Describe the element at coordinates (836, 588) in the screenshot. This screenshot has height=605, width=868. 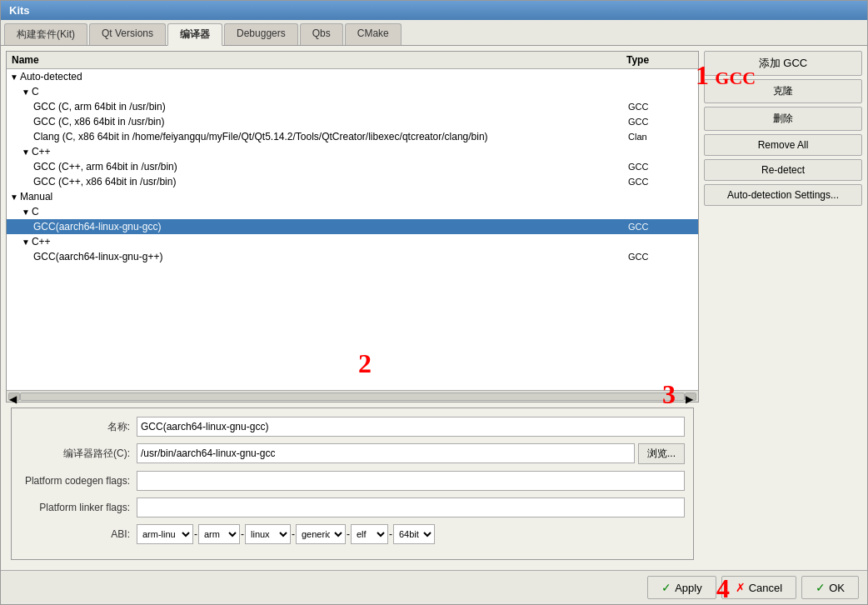
I see `ok-label: OK` at that location.